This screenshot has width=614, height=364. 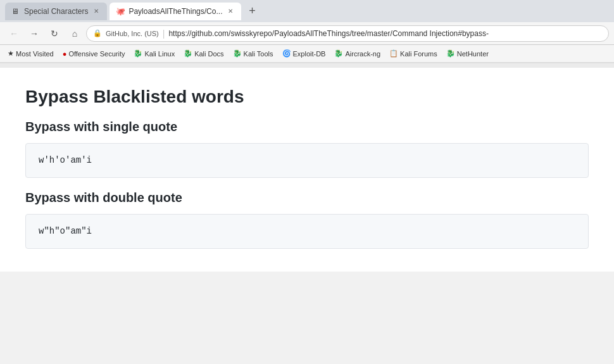 I want to click on bookmarks-bar: ★ Most Visited ● Offensive Security 🐉 Ka…, so click(x=307, y=54).